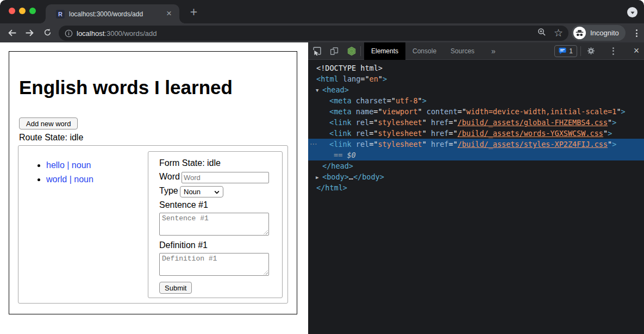 The width and height of the screenshot is (644, 334). What do you see at coordinates (317, 90) in the screenshot?
I see `expand-arrow-icon: ▼` at bounding box center [317, 90].